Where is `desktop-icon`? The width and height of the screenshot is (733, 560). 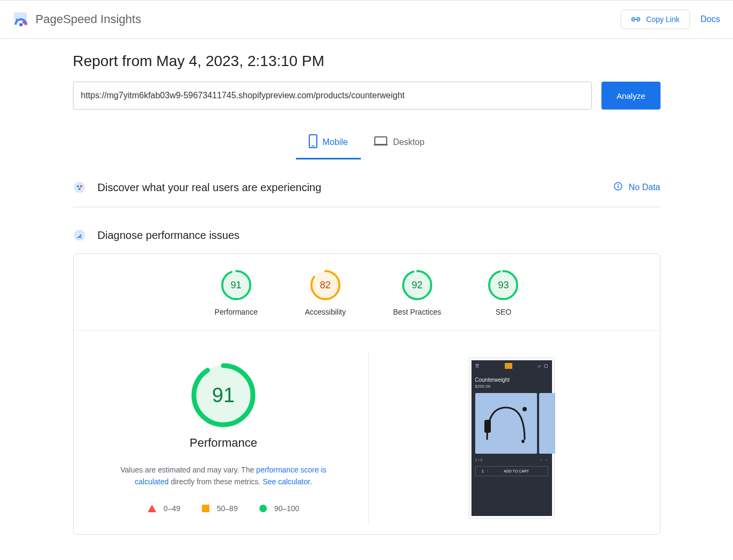 desktop-icon is located at coordinates (381, 142).